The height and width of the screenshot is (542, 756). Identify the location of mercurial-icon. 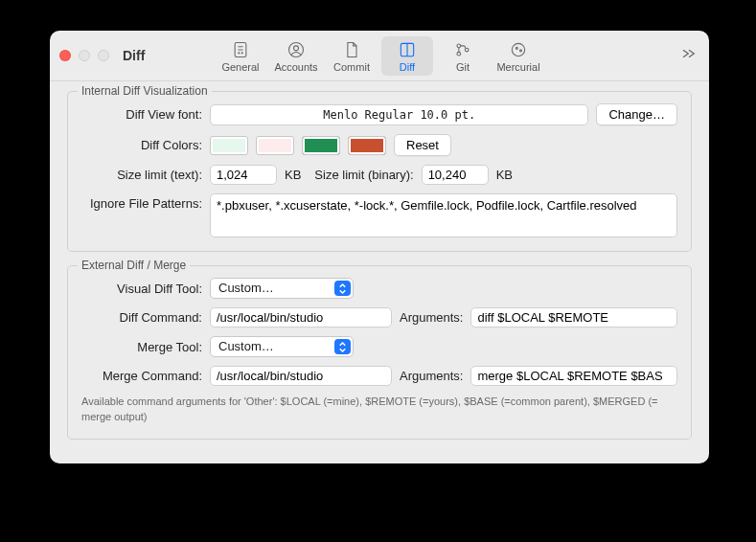
(518, 50).